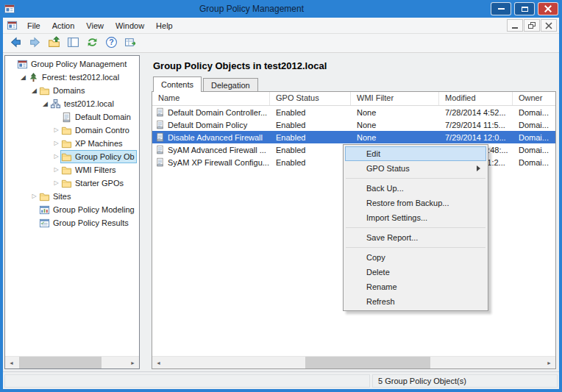 The width and height of the screenshot is (562, 392). What do you see at coordinates (515, 26) in the screenshot?
I see `minimize-icon` at bounding box center [515, 26].